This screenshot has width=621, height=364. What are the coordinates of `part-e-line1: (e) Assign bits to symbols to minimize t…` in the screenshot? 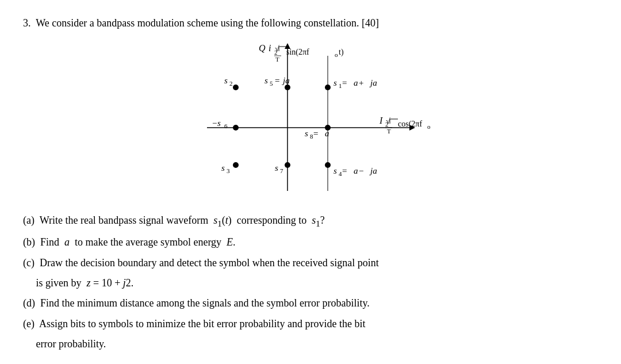 It's located at (310, 324).